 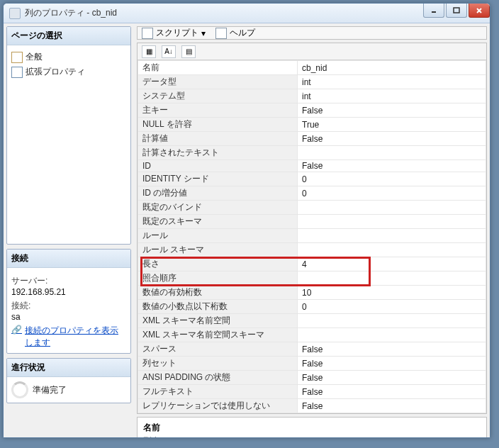 What do you see at coordinates (312, 179) in the screenshot?
I see `table-row: IDENTITY シード0` at bounding box center [312, 179].